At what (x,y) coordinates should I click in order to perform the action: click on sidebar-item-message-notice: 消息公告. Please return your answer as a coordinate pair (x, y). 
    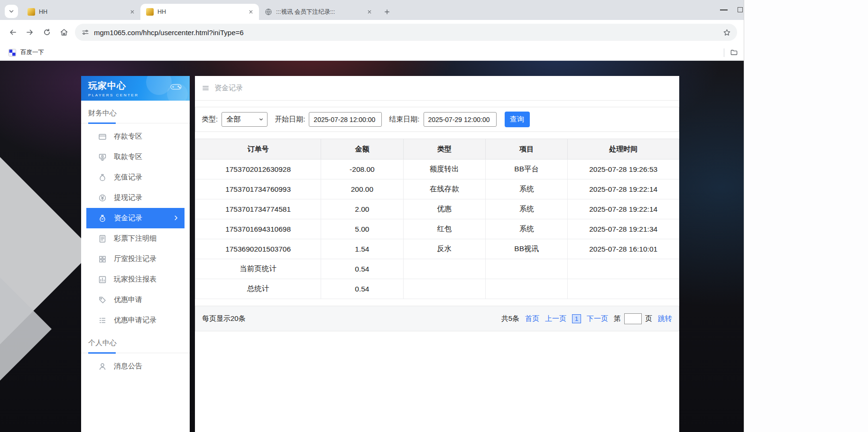
    Looking at the image, I should click on (136, 366).